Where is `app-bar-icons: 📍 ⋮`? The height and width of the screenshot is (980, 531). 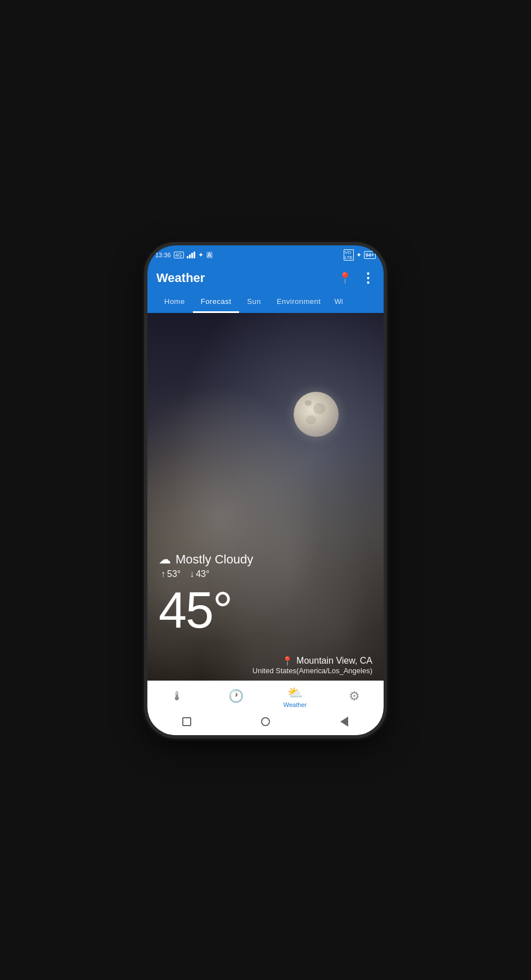
app-bar-icons: 📍 ⋮ is located at coordinates (357, 278).